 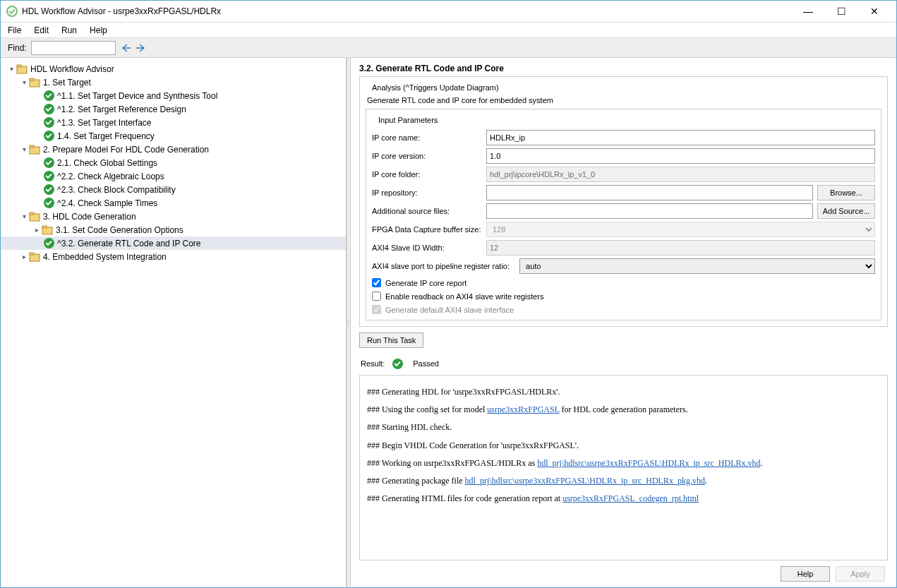 What do you see at coordinates (649, 211) in the screenshot?
I see `add-source-input` at bounding box center [649, 211].